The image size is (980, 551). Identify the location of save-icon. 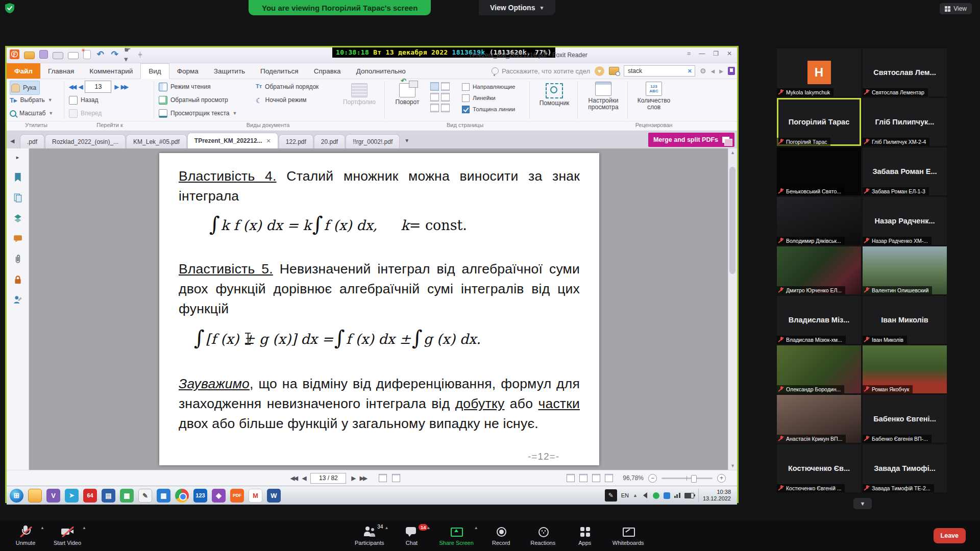
(44, 54).